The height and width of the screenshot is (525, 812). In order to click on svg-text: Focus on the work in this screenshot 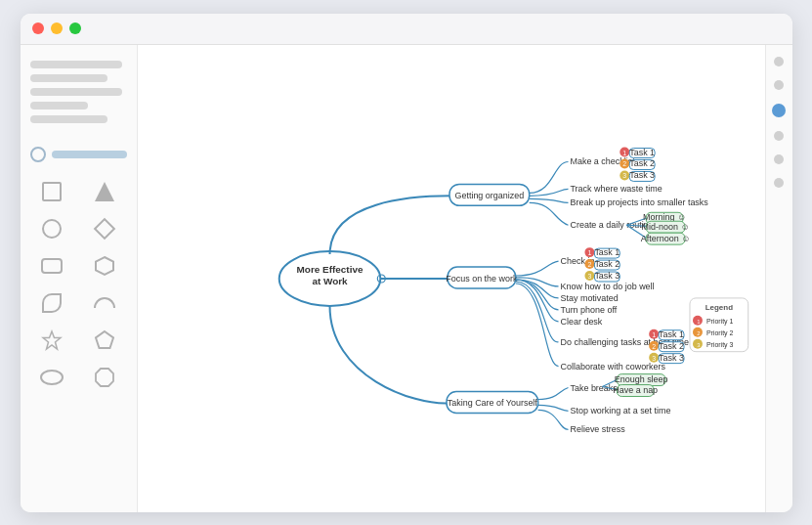, I will do `click(482, 278)`.